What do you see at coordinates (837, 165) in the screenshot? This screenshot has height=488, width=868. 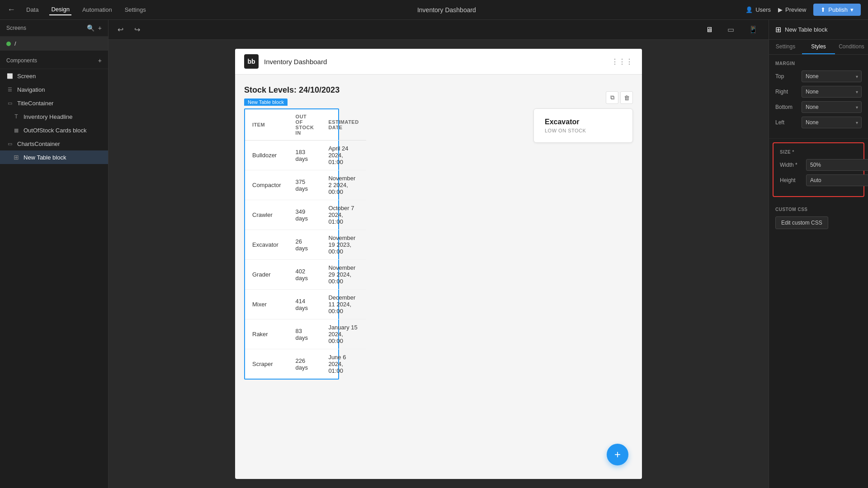 I see `width-input` at bounding box center [837, 165].